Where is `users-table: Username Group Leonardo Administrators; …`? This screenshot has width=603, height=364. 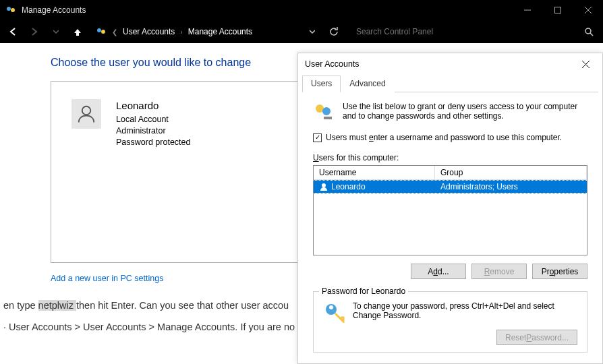 users-table: Username Group Leonardo Administrators; … is located at coordinates (451, 210).